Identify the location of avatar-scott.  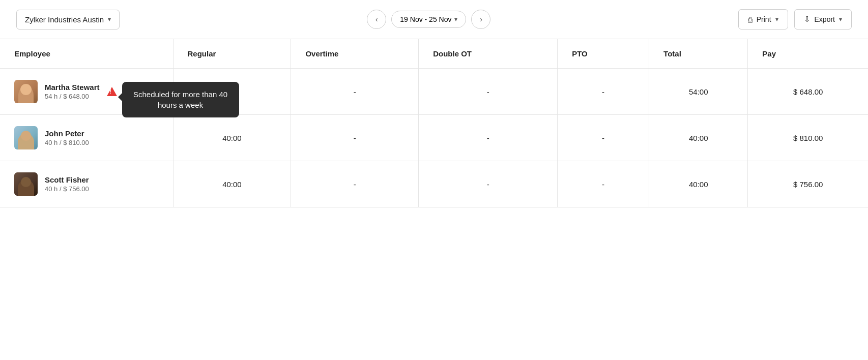
(26, 184).